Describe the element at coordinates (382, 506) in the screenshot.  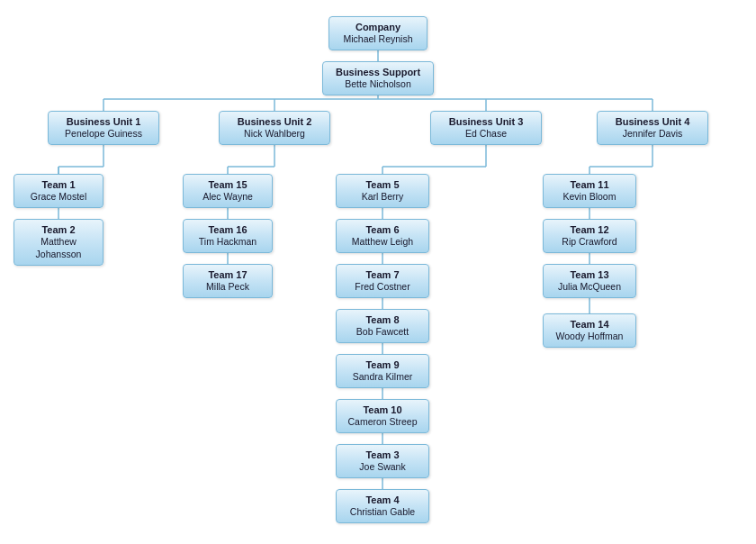
I see `team4-node: Team 4 Christian Gable` at that location.